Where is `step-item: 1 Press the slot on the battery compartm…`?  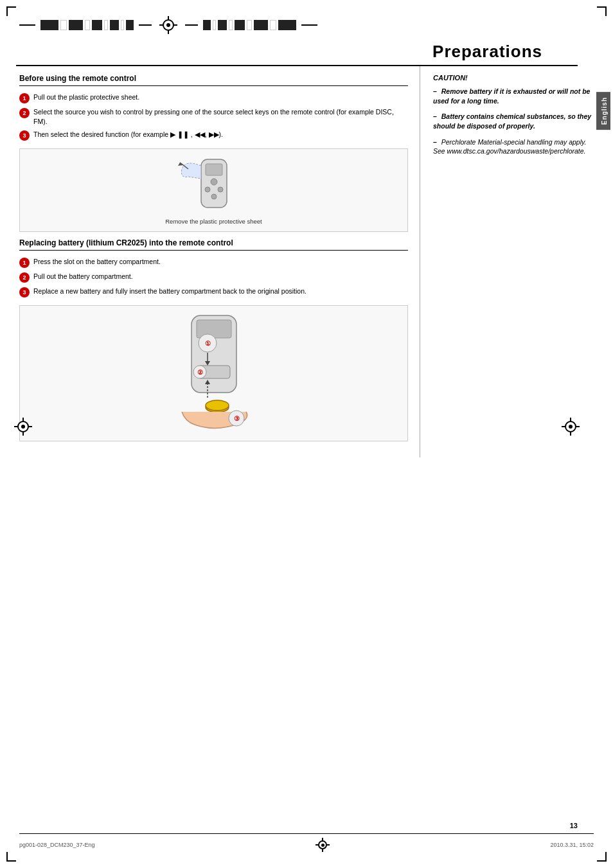 step-item: 1 Press the slot on the battery compartm… is located at coordinates (213, 262).